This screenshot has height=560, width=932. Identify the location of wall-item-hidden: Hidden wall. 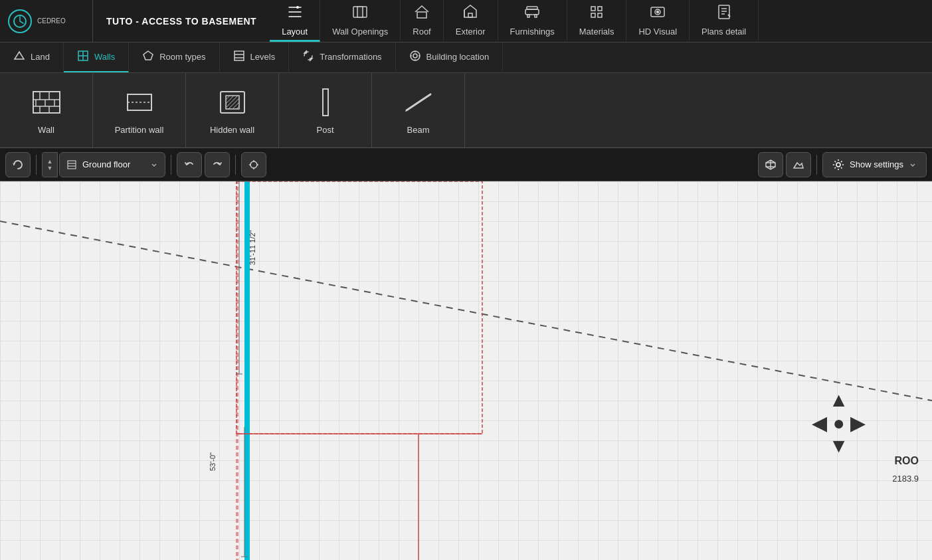
(233, 110).